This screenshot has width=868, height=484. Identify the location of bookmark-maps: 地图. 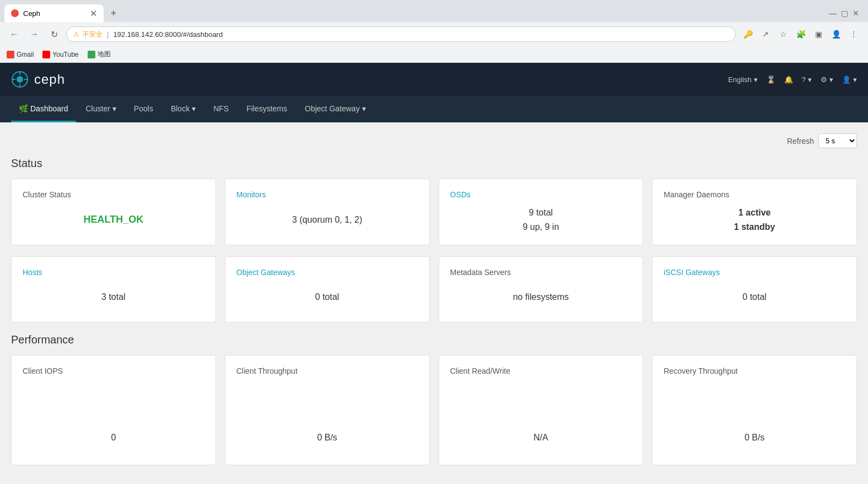
(99, 54).